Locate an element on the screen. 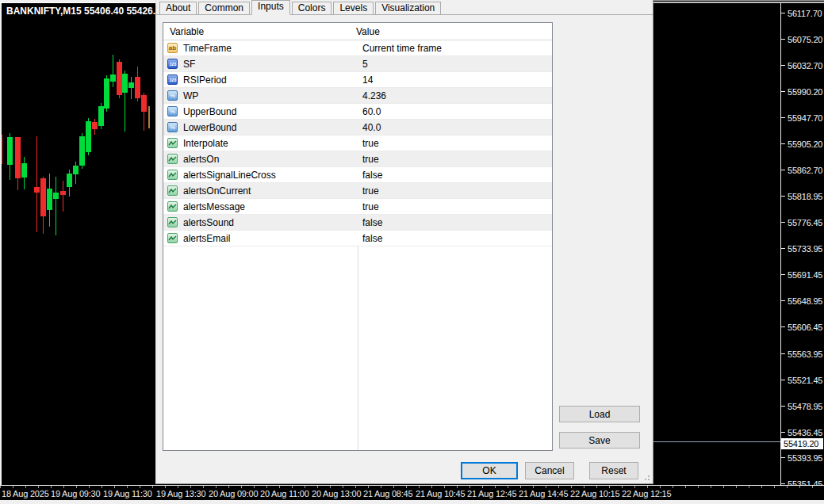 The width and height of the screenshot is (824, 504). tab-levels: Levels is located at coordinates (354, 8).